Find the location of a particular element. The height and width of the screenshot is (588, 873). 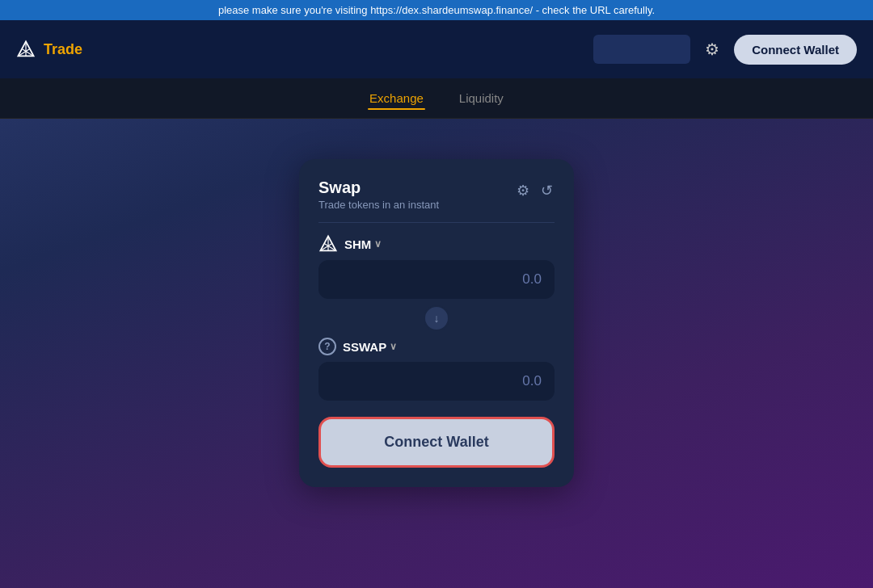

gear-icon: ⚙ is located at coordinates (712, 49).